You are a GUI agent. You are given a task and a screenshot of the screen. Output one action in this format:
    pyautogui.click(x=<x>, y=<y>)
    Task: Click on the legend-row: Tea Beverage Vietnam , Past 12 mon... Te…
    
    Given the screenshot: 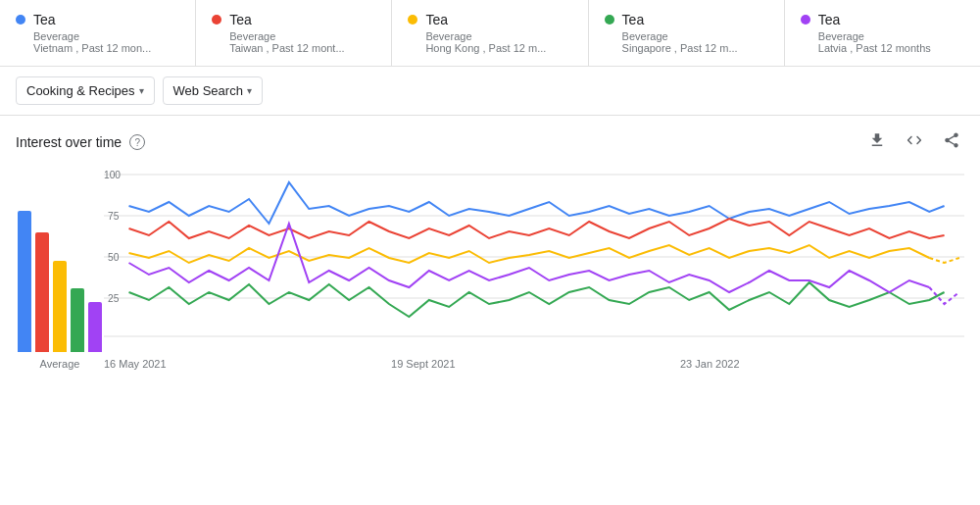 What is the action you would take?
    pyautogui.click(x=490, y=33)
    